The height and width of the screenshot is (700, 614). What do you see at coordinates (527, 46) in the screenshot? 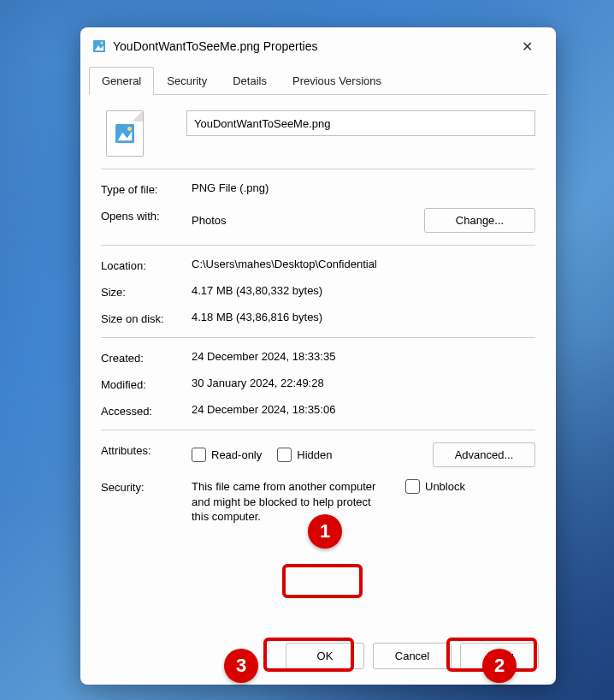
I see `close-button: ✕` at bounding box center [527, 46].